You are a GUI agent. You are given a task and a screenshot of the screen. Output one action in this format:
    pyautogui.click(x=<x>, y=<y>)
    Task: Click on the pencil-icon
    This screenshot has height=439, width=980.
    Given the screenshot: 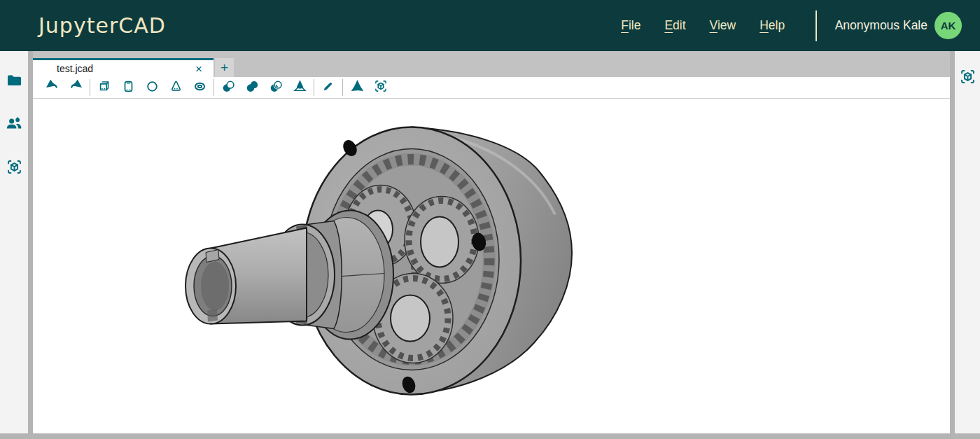 What is the action you would take?
    pyautogui.click(x=328, y=88)
    